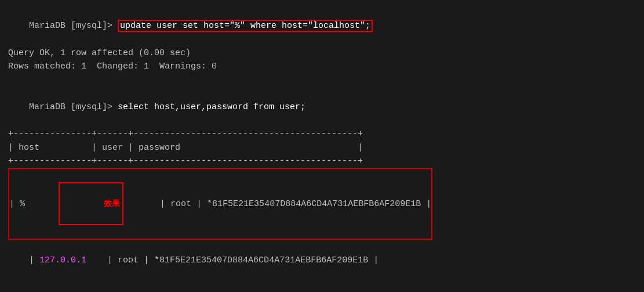 The image size is (644, 292). What do you see at coordinates (322, 286) in the screenshot?
I see `data-row-3: | ::1 | root | *81F5E21E35407D884A6CD4A7…` at bounding box center [322, 286].